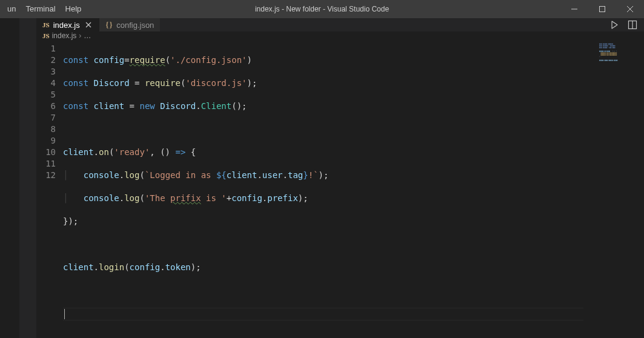 The height and width of the screenshot is (338, 644). I want to click on text-cursor, so click(64, 314).